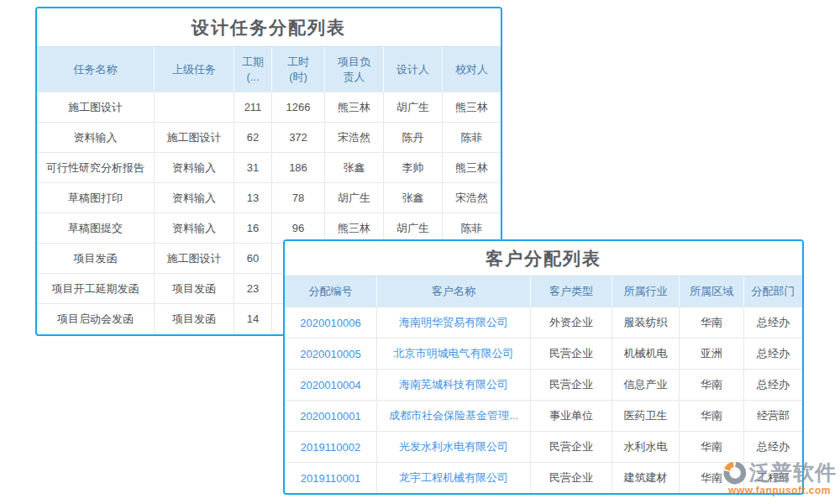  I want to click on assignment-id-link: 2020010001, so click(331, 416).